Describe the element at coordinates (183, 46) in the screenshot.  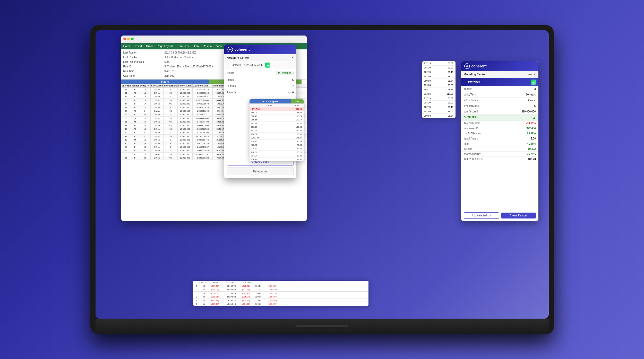
I see `menu-formulas: Formulas` at that location.